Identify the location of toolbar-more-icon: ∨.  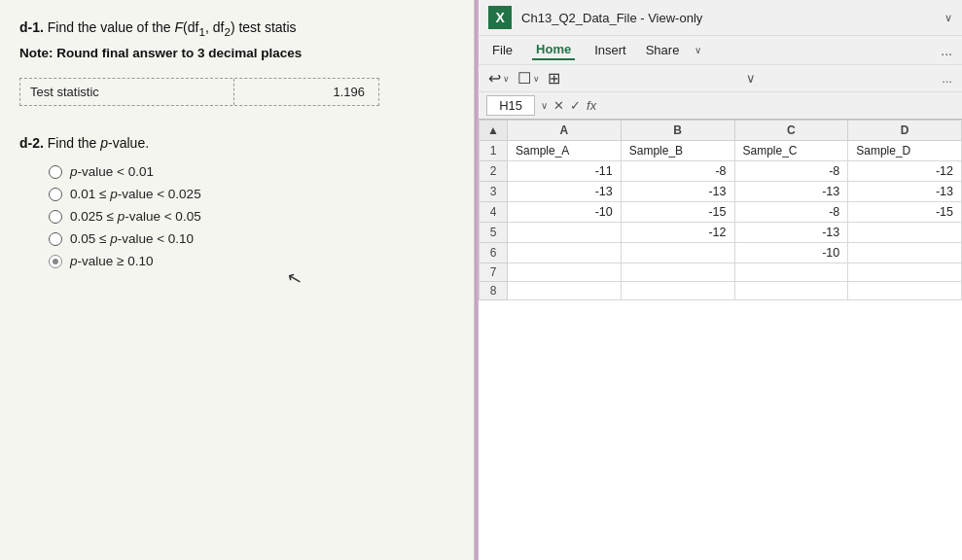
(751, 78).